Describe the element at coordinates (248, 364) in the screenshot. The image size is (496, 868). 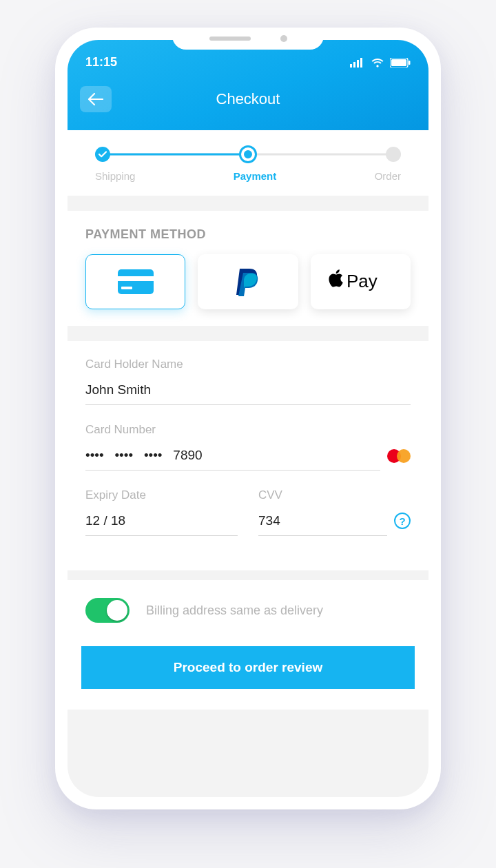
I see `card-holder-label: Card Holder Name` at that location.